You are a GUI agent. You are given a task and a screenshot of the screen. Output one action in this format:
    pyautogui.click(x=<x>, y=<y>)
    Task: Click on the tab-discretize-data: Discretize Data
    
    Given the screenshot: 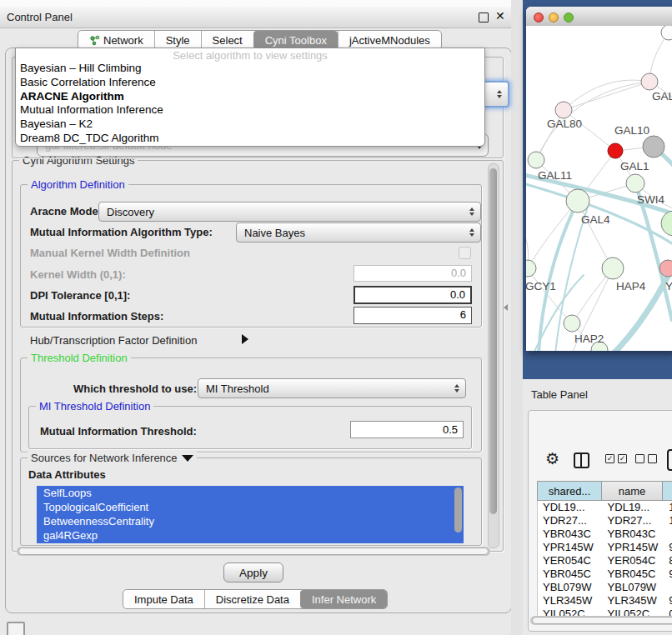 What is the action you would take?
    pyautogui.click(x=252, y=599)
    